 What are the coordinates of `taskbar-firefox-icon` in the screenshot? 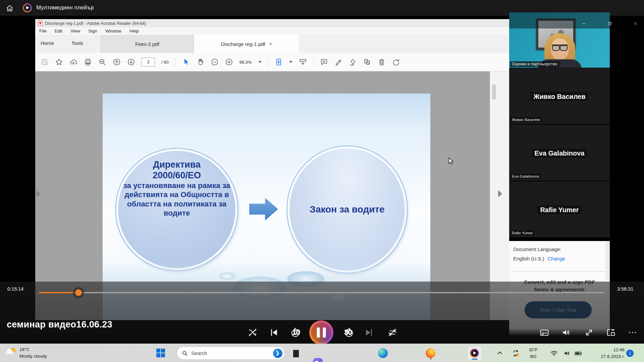 It's located at (431, 353).